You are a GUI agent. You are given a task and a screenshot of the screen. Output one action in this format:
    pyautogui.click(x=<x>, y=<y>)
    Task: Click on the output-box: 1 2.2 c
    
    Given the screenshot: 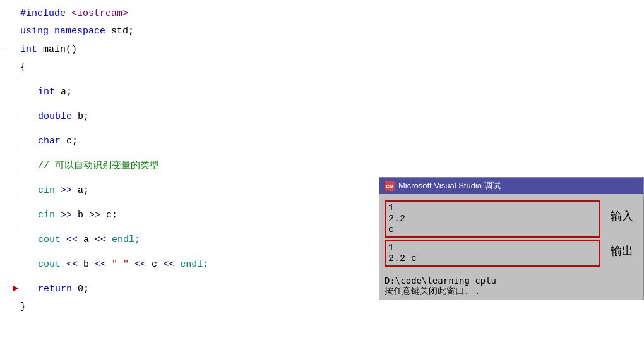 What is the action you would take?
    pyautogui.click(x=492, y=253)
    